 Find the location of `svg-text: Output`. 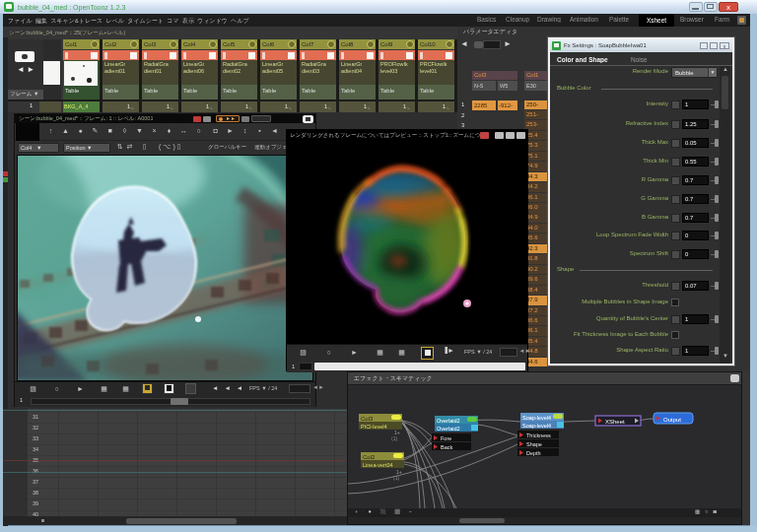

svg-text: Output is located at coordinates (672, 420).